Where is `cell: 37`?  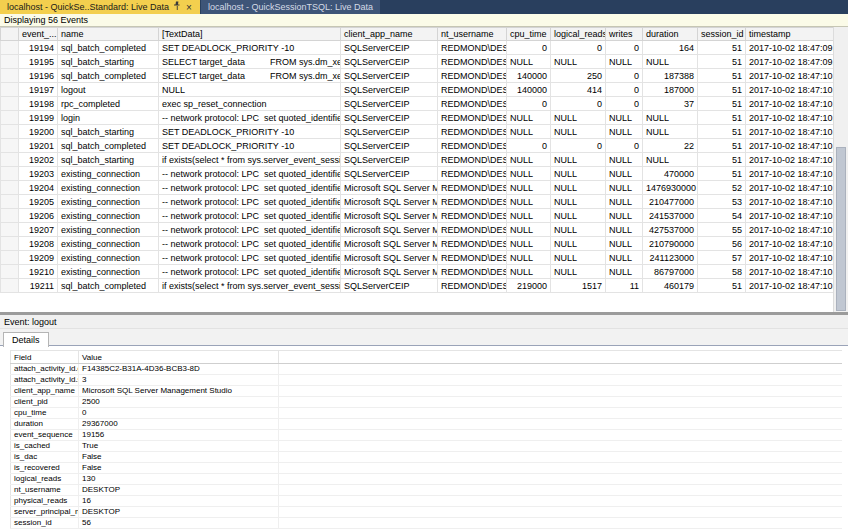 cell: 37 is located at coordinates (670, 104).